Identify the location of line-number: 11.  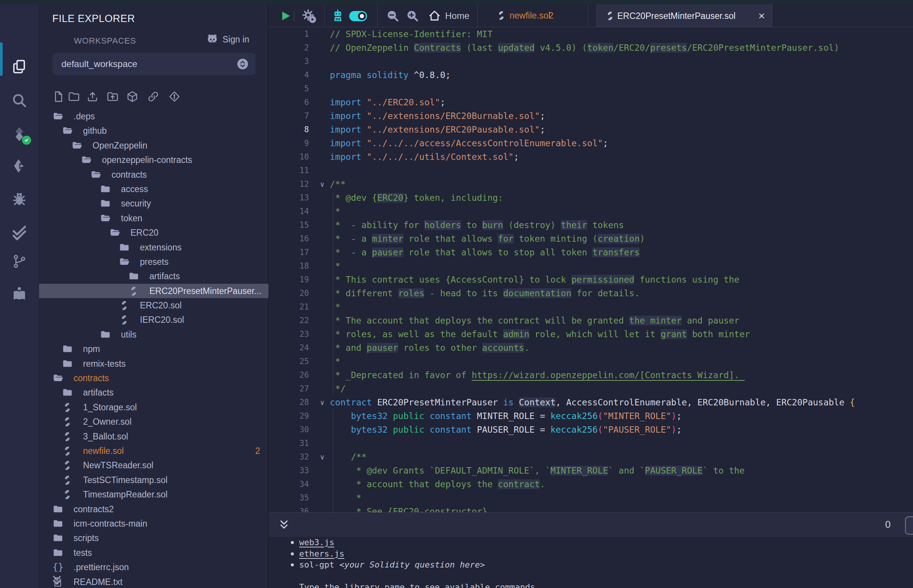
(289, 170).